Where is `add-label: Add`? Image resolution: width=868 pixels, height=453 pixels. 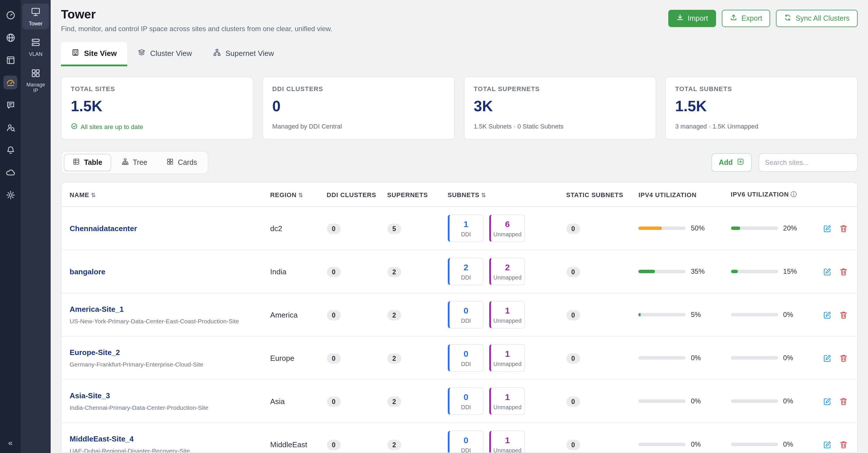
add-label: Add is located at coordinates (726, 163).